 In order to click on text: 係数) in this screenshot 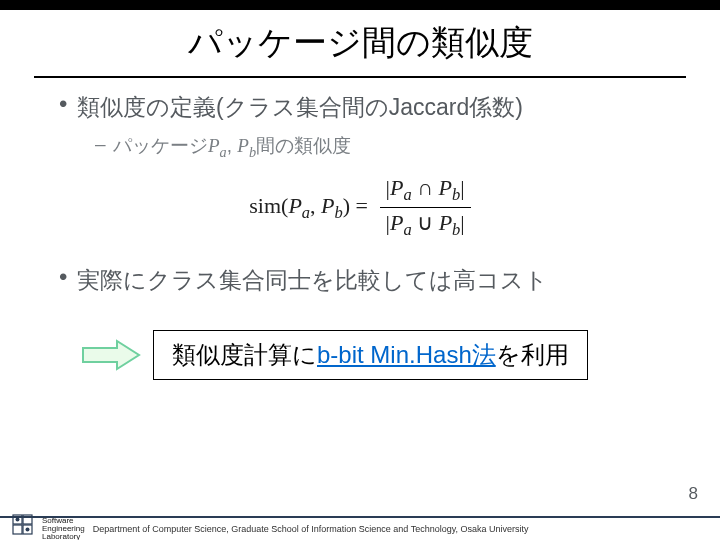, I will do `click(496, 107)`.